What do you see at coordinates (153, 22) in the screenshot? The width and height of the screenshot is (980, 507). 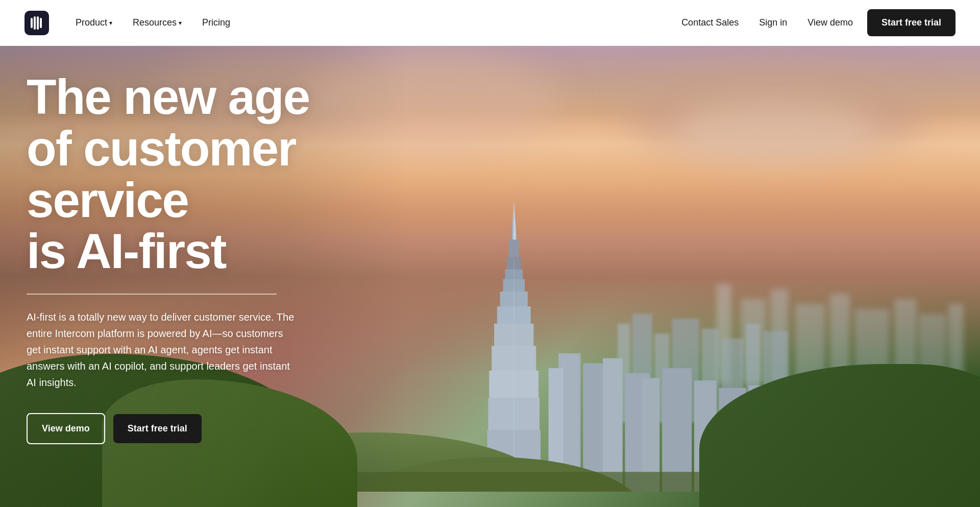 I see `nav-links: Product ▾ Resources ▾ Pricing` at bounding box center [153, 22].